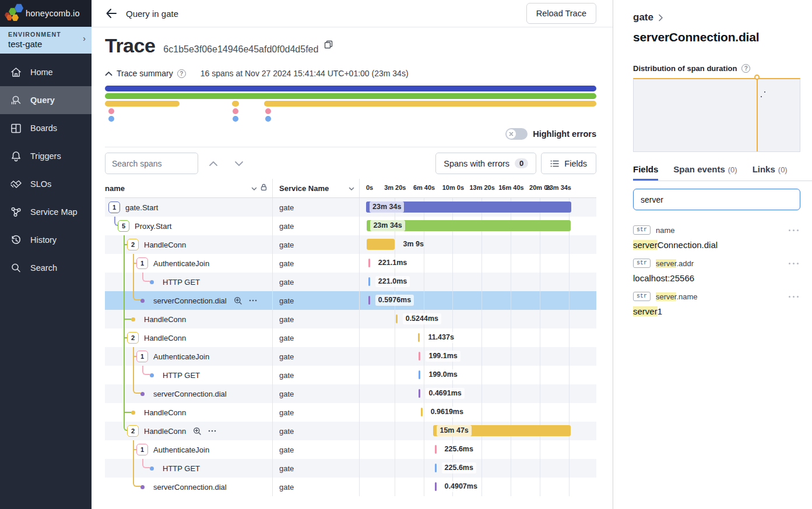  What do you see at coordinates (351, 450) in the screenshot?
I see `span-row: 1AuthenticateJoingate225.6ms` at bounding box center [351, 450].